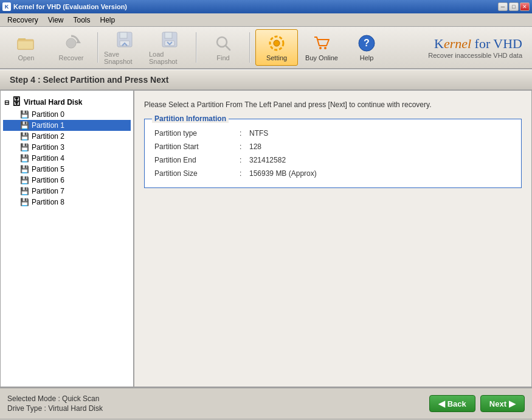 This screenshot has height=420, width=532. I want to click on status-bar: Selected Mode : Quick Scan Drive Type : …, so click(266, 403).